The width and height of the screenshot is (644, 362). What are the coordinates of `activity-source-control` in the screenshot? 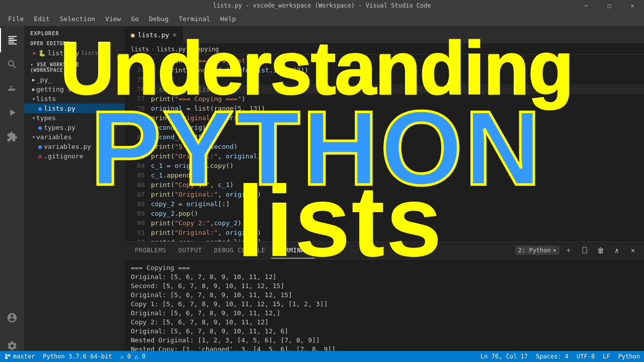 It's located at (12, 88).